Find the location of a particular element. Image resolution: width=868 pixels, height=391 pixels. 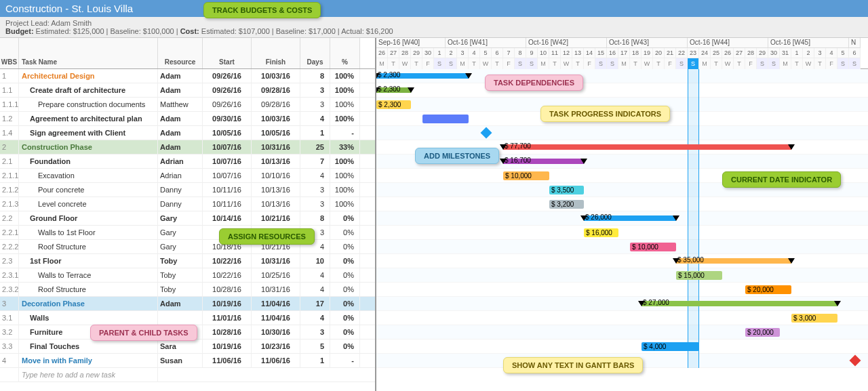

task-row: 3.1Walls11/01/1611/04/1640% is located at coordinates (187, 318).